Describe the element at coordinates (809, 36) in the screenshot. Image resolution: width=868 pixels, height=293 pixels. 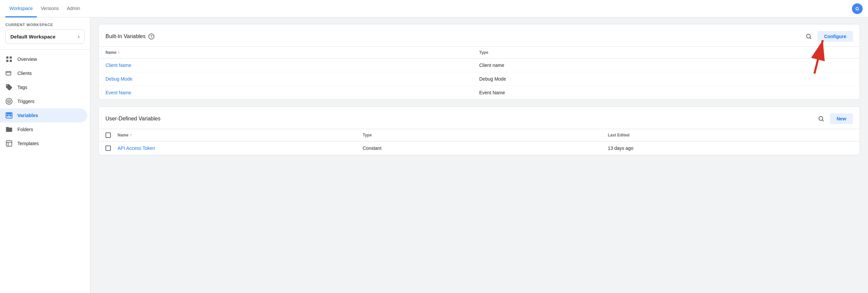
I see `builtin-search-button` at that location.